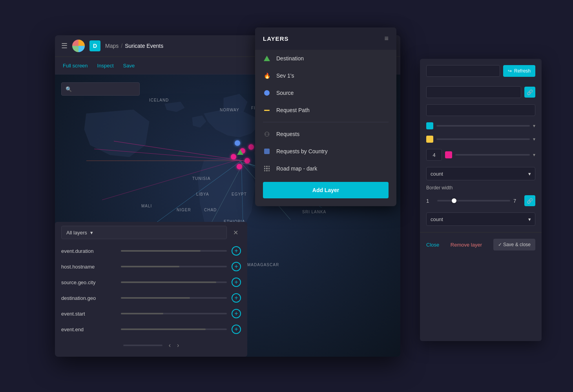 This screenshot has width=573, height=392. Describe the element at coordinates (519, 71) in the screenshot. I see `refresh-button: ↪ Refresh` at that location.